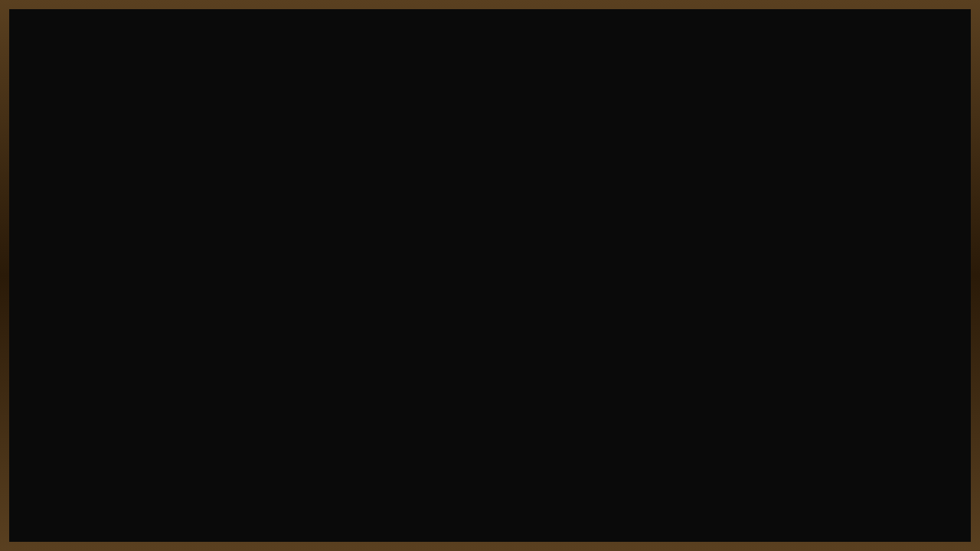 Image resolution: width=980 pixels, height=551 pixels. I want to click on keyword-search-area: ▼, so click(868, 59).